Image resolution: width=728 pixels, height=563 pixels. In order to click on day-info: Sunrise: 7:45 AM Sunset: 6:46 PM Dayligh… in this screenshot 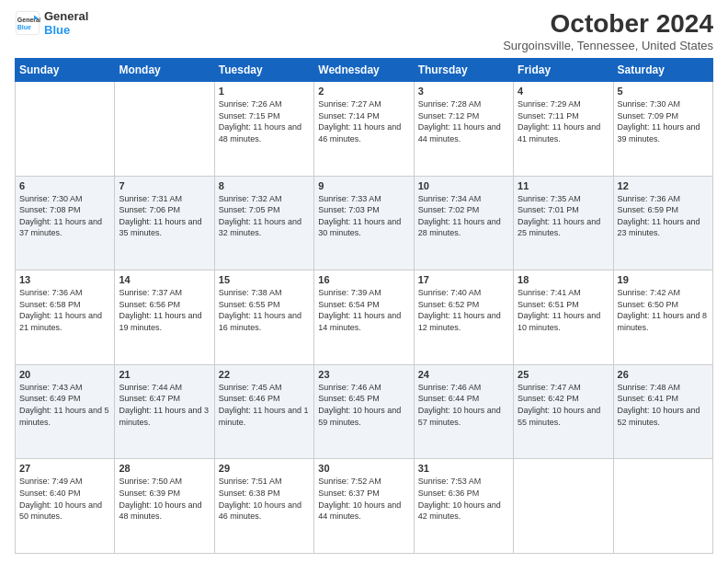, I will do `click(265, 405)`.